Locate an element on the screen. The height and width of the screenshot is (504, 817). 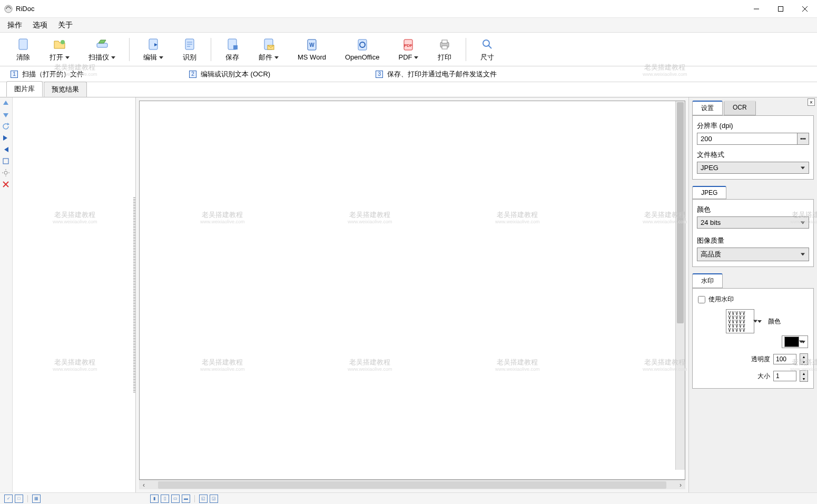
open-icon is located at coordinates (60, 44).